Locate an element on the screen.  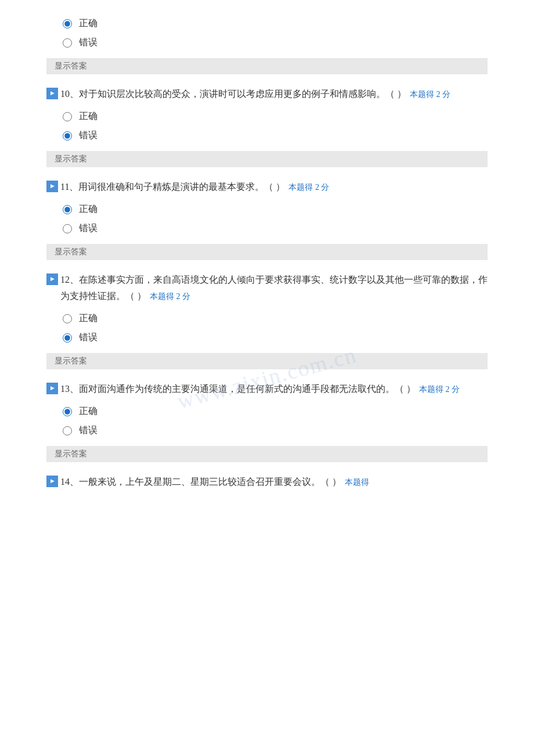
question-header-12: 12、在陈述事实方面，来自高语境文化的人倾向于要求获得事实、统计数字以及其他一些… is located at coordinates (267, 288).